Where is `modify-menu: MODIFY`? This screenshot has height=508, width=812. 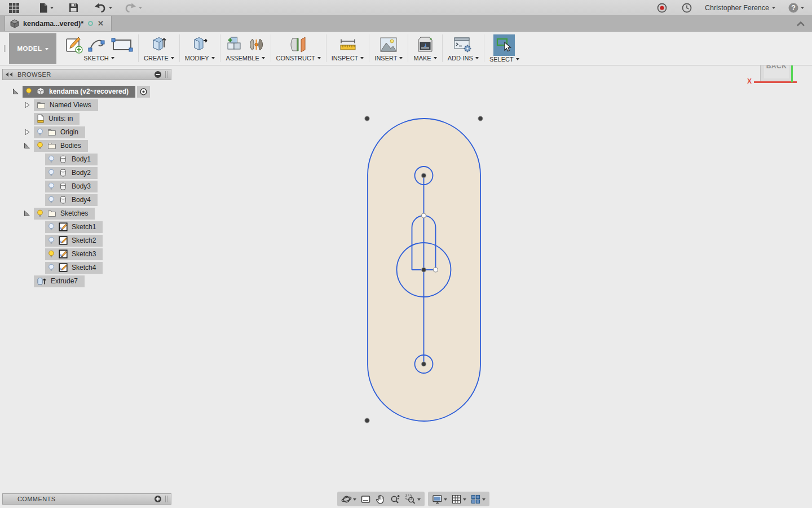
modify-menu: MODIFY is located at coordinates (200, 59).